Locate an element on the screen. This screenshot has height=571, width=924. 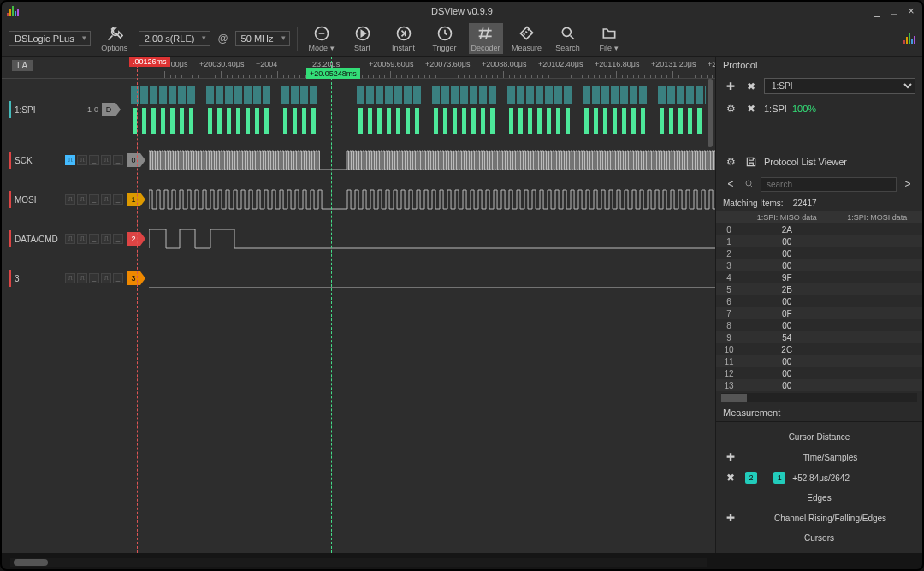
channel-label: DATA/CMD is located at coordinates (32, 239).